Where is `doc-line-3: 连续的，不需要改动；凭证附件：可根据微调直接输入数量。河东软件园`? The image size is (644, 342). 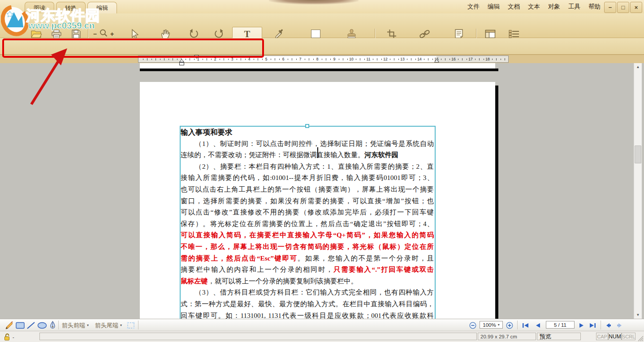 doc-line-3: 连续的，不需要改动；凭证附件：可根据微调直接输入数量。河东软件园 is located at coordinates (307, 156).